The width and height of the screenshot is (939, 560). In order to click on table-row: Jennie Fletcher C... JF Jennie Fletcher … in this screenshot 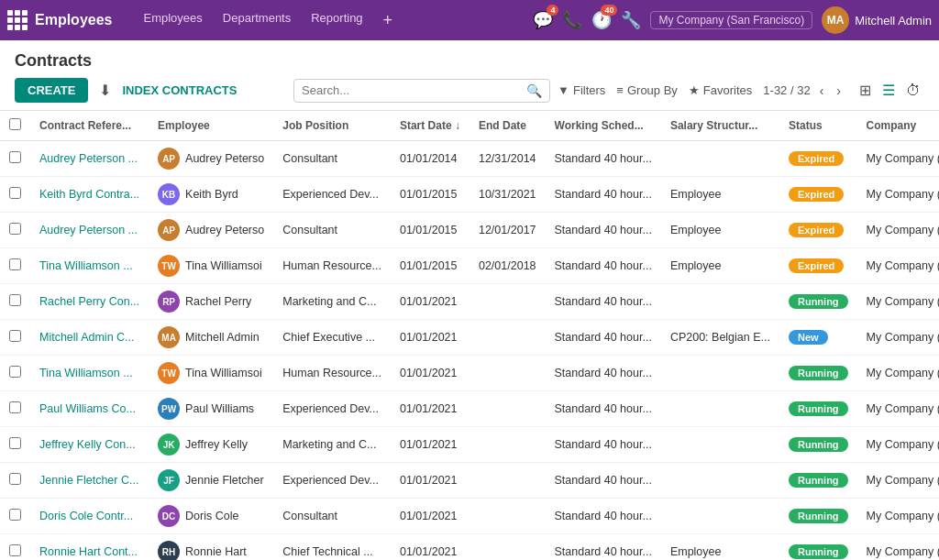, I will do `click(470, 480)`.